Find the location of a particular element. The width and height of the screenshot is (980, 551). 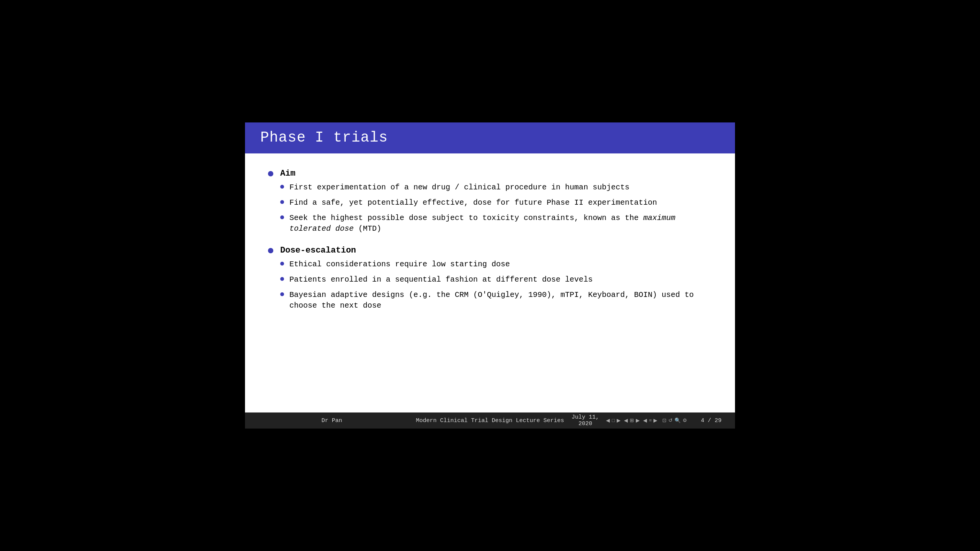

list-item: Ethical considerations require low start… is located at coordinates (496, 264).